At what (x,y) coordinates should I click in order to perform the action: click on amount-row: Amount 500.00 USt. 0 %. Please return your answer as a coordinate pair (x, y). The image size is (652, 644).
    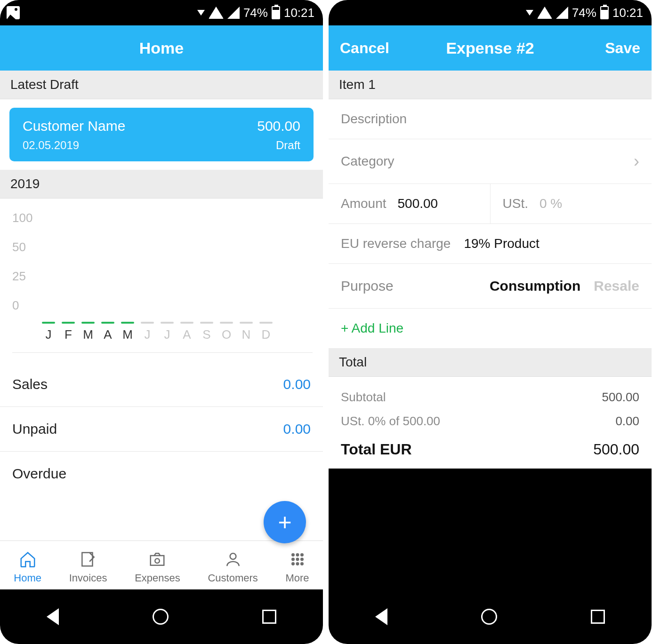
    Looking at the image, I should click on (490, 204).